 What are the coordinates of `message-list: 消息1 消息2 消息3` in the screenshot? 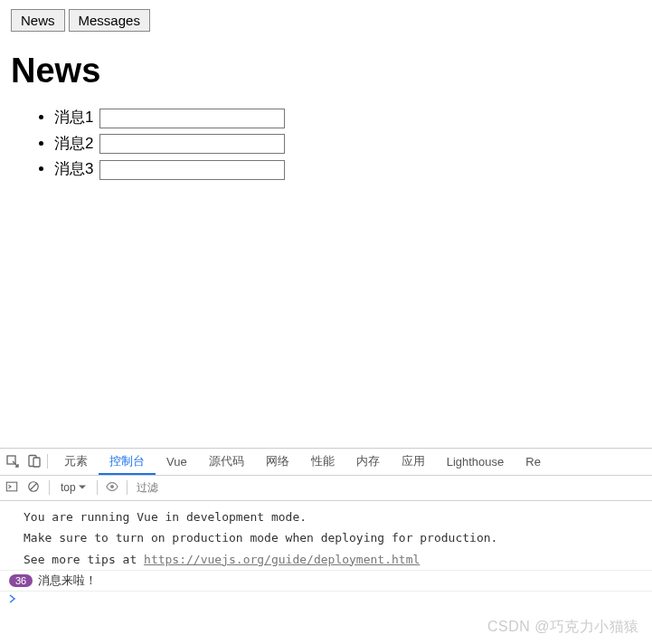 It's located at (326, 143).